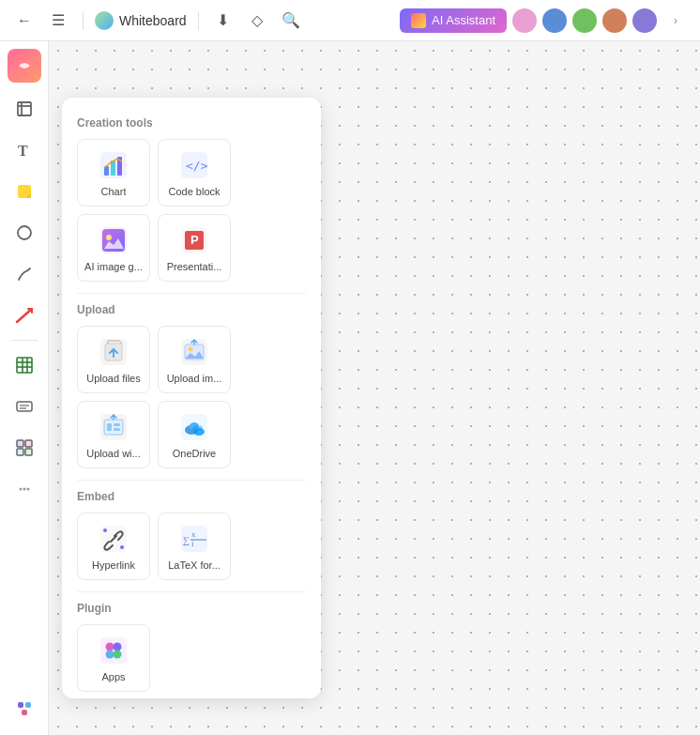 The image size is (700, 735). I want to click on onedrive-icon, so click(194, 427).